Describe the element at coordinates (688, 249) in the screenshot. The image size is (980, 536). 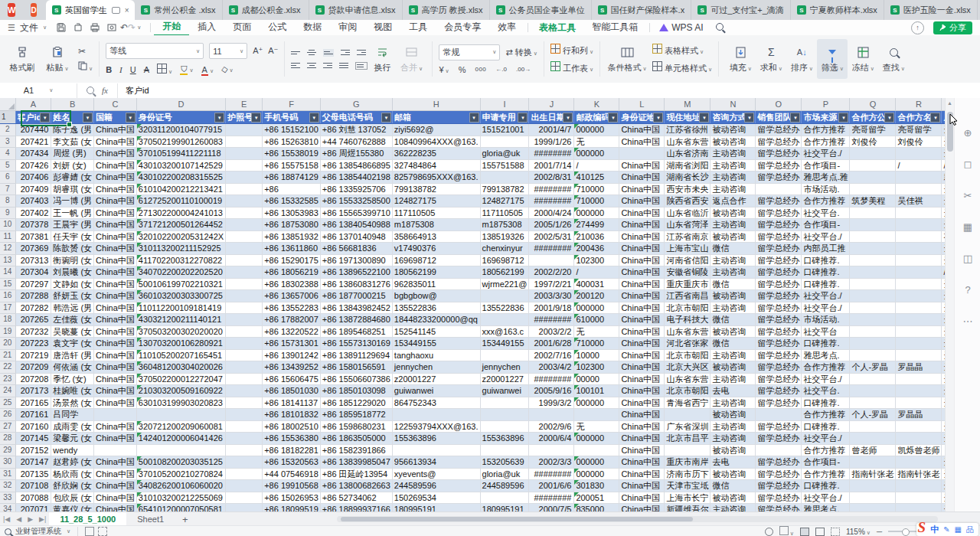
I see `cell: 上海市宝山` at that location.